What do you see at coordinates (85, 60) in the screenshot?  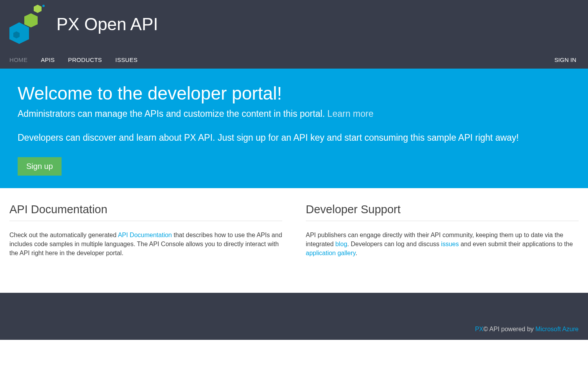 I see `nav-products: PRODUCTS` at bounding box center [85, 60].